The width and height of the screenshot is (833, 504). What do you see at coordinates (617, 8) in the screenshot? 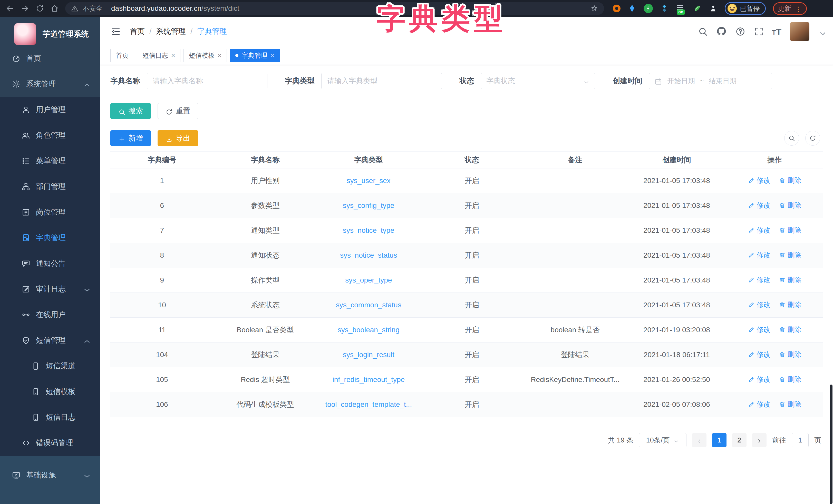
I see `orange-circle-extension-icon` at bounding box center [617, 8].